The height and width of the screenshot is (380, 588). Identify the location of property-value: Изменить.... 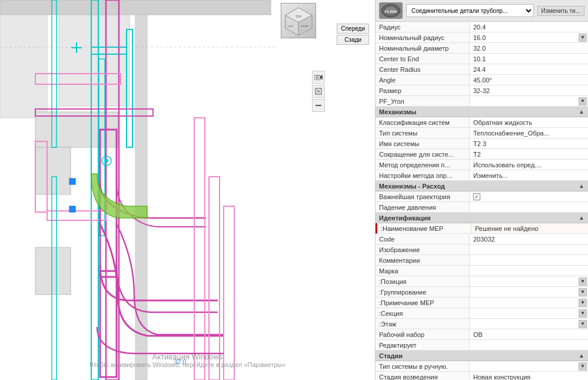
(529, 176).